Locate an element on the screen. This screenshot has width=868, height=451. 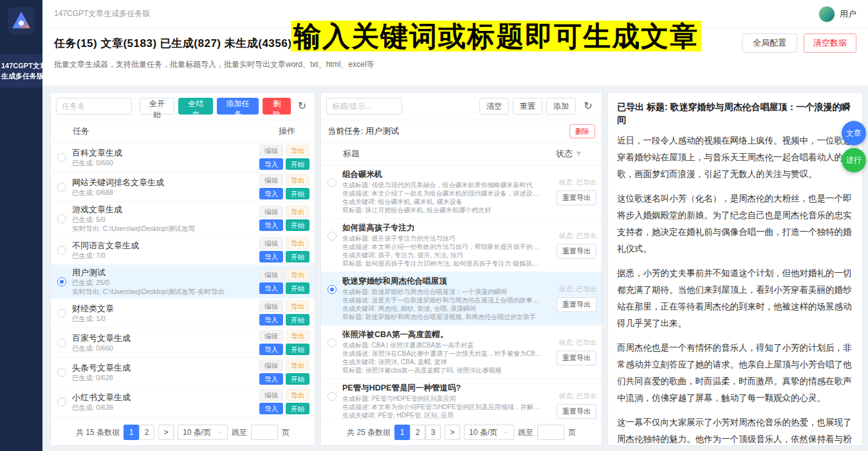
task-row: 百科文章生成 已生成: 0/660 编辑 导出 导入 开始 is located at coordinates (183, 158).